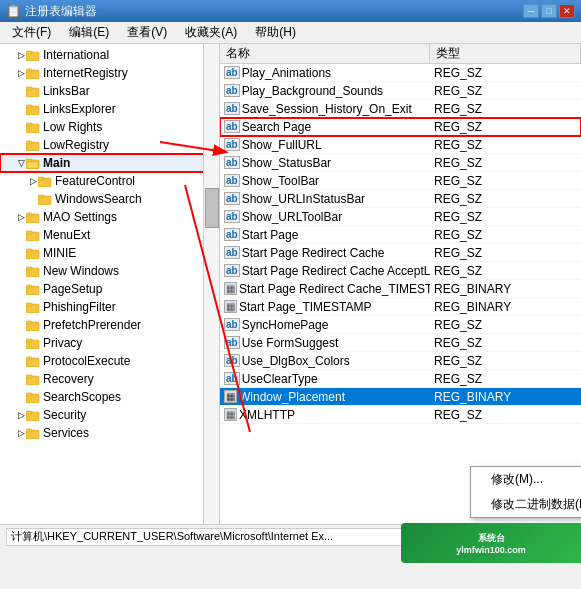 The width and height of the screenshot is (581, 589). I want to click on context-menu-item-modify: 修改(M)..., so click(526, 480).